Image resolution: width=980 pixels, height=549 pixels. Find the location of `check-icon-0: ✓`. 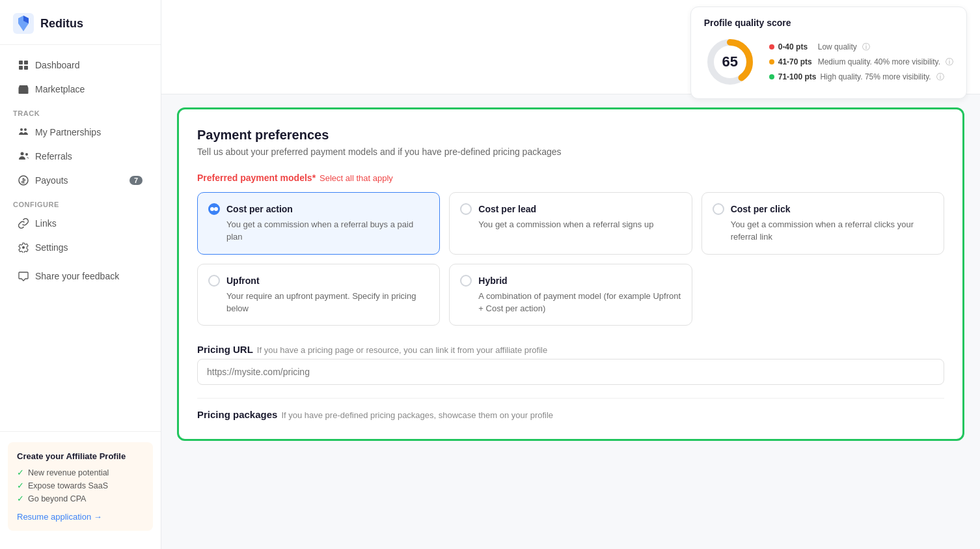

check-icon-0: ✓ is located at coordinates (21, 473).